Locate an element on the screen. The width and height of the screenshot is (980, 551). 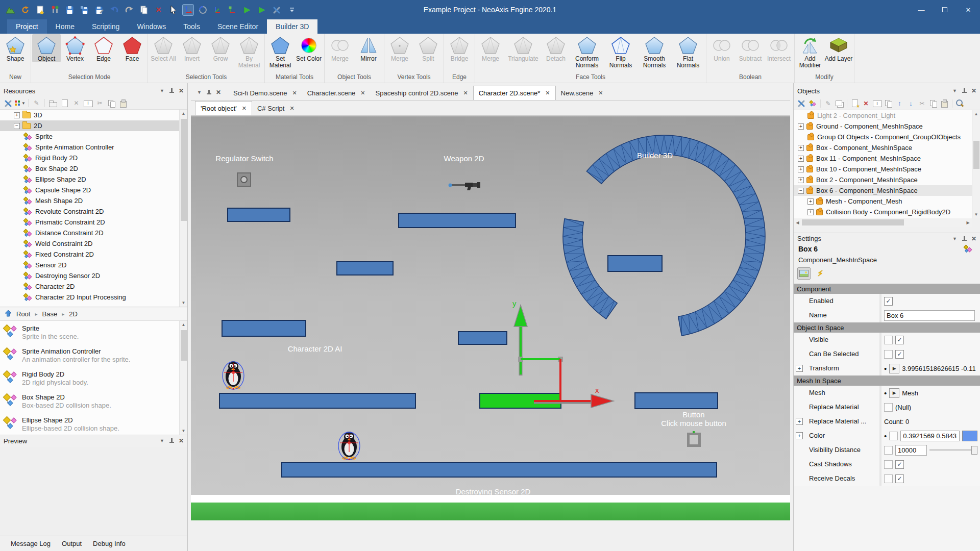
scale-tool-icon is located at coordinates (233, 10).